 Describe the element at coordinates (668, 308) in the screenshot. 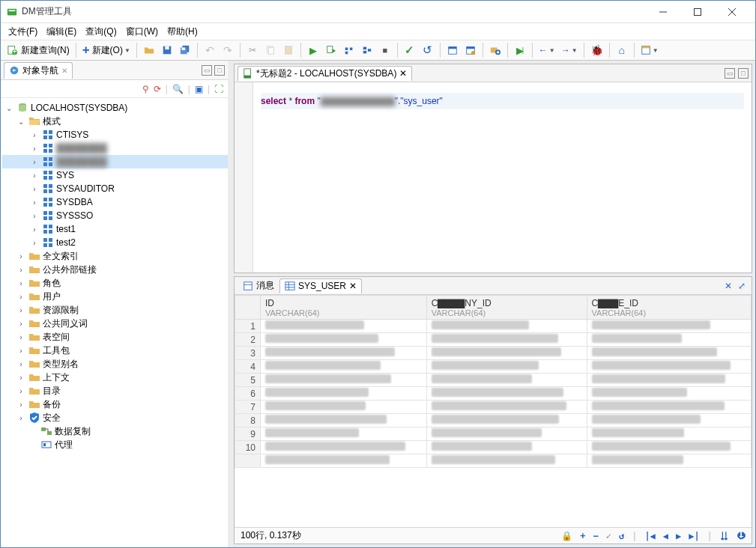

I see `column-header: C▇▇▇E_IDVARCHAR(64)` at that location.